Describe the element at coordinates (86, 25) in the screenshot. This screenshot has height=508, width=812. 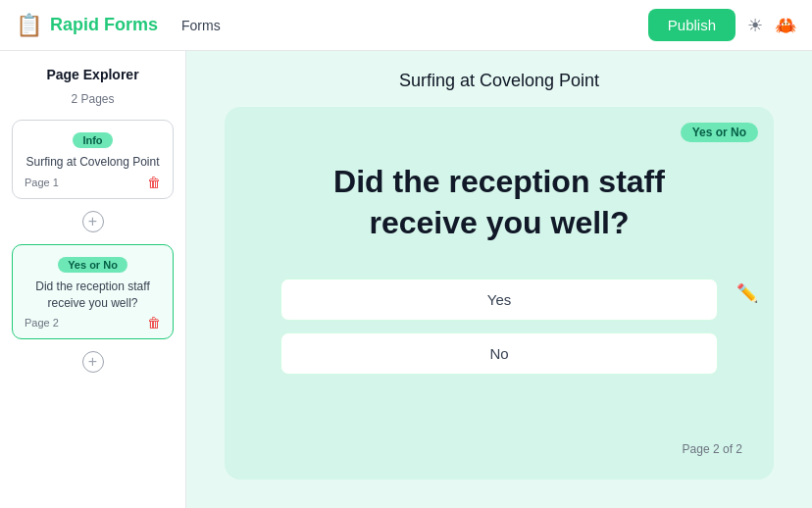
I see `logo-area: 📋 Rapid Forms` at that location.